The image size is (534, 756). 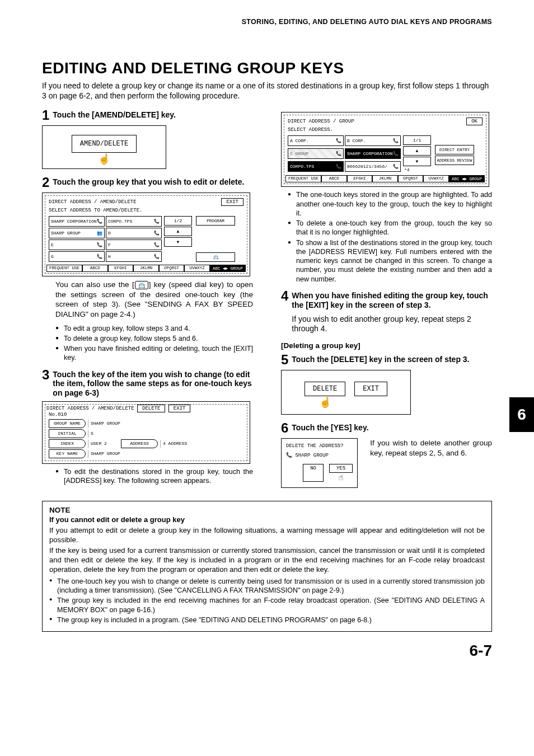 I want to click on step-4: 4 When you have finished editing the gro…, so click(x=386, y=311).